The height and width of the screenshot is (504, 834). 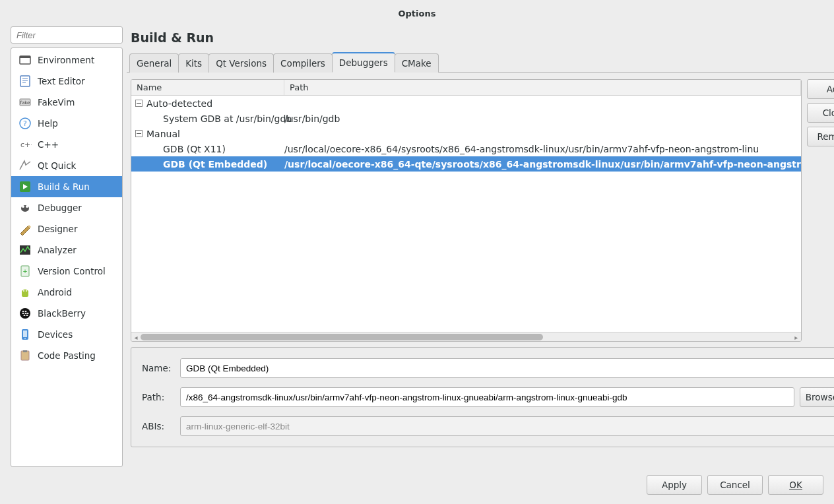 What do you see at coordinates (25, 166) in the screenshot?
I see `qtquick-icon` at bounding box center [25, 166].